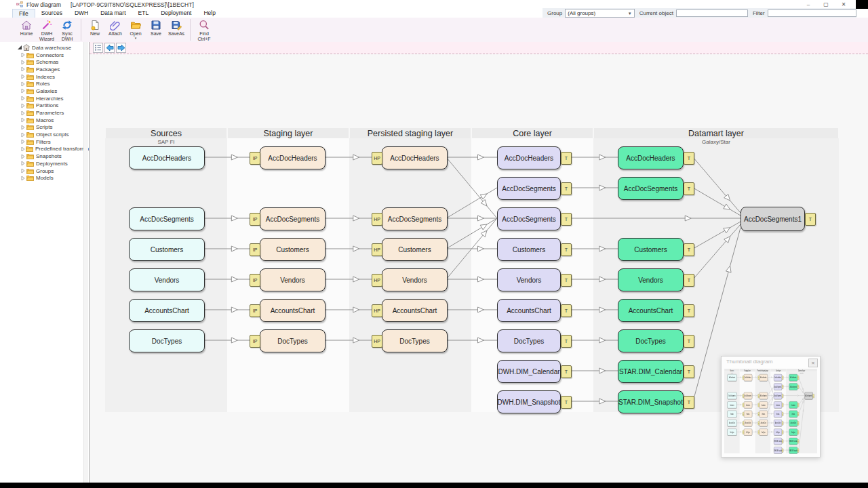  What do you see at coordinates (255, 220) in the screenshot?
I see `tag-accdocsegments-ip: IP` at bounding box center [255, 220].